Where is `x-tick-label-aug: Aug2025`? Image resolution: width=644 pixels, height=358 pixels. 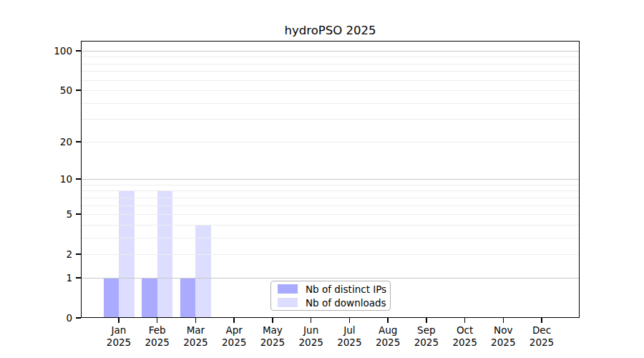
x-tick-label-aug: Aug2025 is located at coordinates (388, 337).